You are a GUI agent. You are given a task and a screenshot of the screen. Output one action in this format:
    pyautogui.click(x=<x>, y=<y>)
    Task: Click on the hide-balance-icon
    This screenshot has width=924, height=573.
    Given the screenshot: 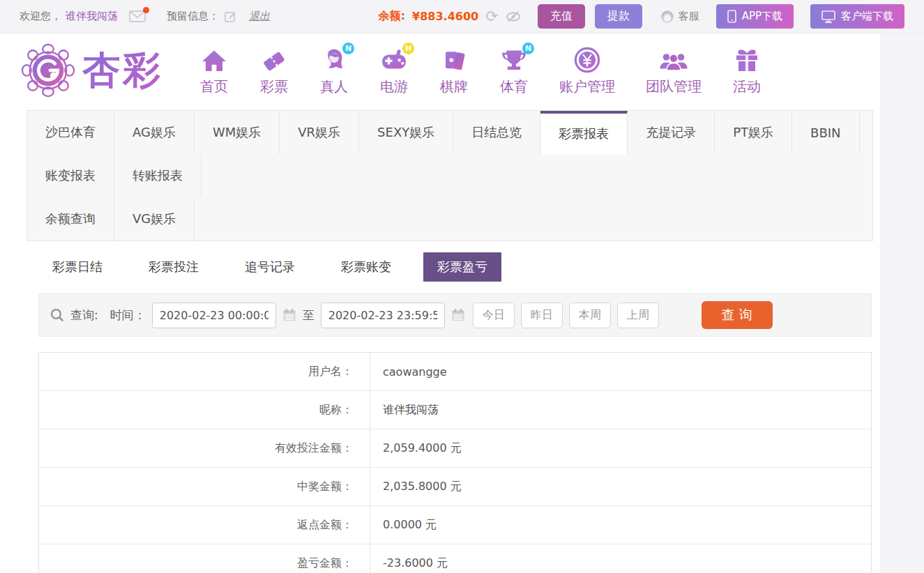 What is the action you would take?
    pyautogui.click(x=513, y=17)
    